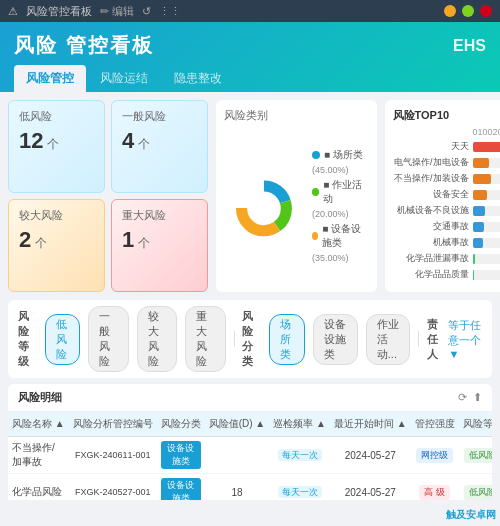 This screenshot has width=500, height=526. Describe the element at coordinates (446, 210) in the screenshot. I see `bar-chart-rows: 天天 400 电气操作/加电设备 152 不当操作/加装设备 180 设备安全 …` at that location.